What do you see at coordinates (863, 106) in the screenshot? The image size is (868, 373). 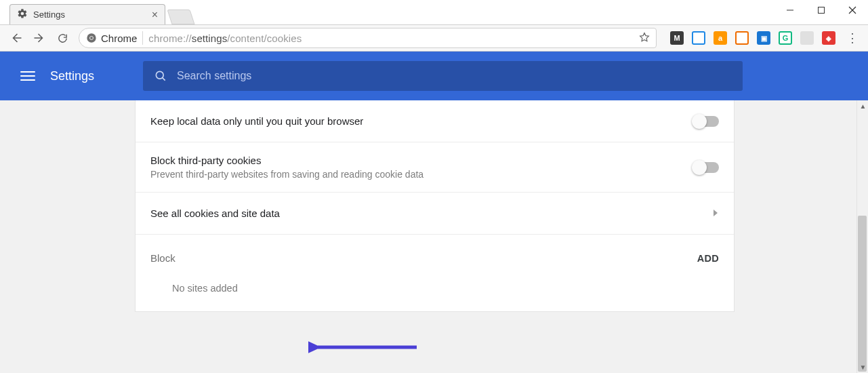 I see `scroll-up-button: ▲` at bounding box center [863, 106].